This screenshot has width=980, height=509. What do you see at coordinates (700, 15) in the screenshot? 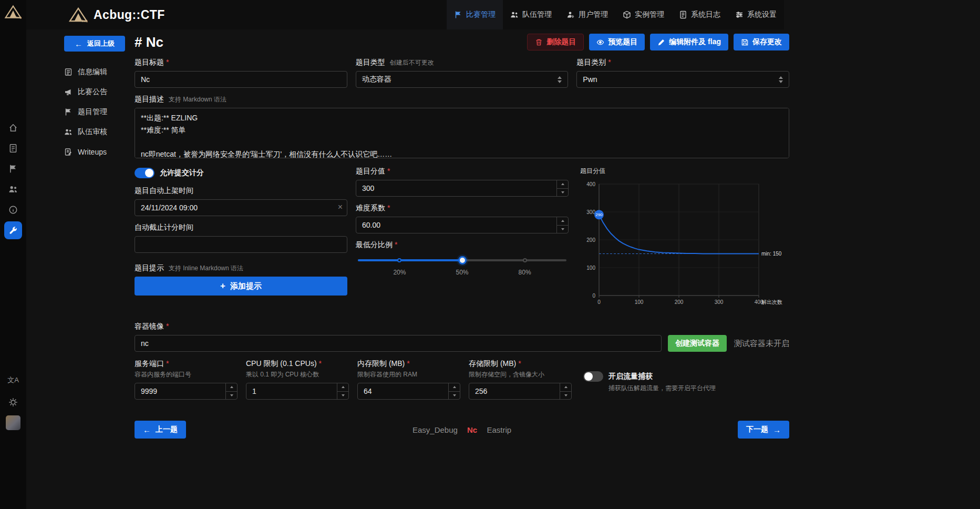
I see `top-nav-item-logs: 系统日志` at bounding box center [700, 15].